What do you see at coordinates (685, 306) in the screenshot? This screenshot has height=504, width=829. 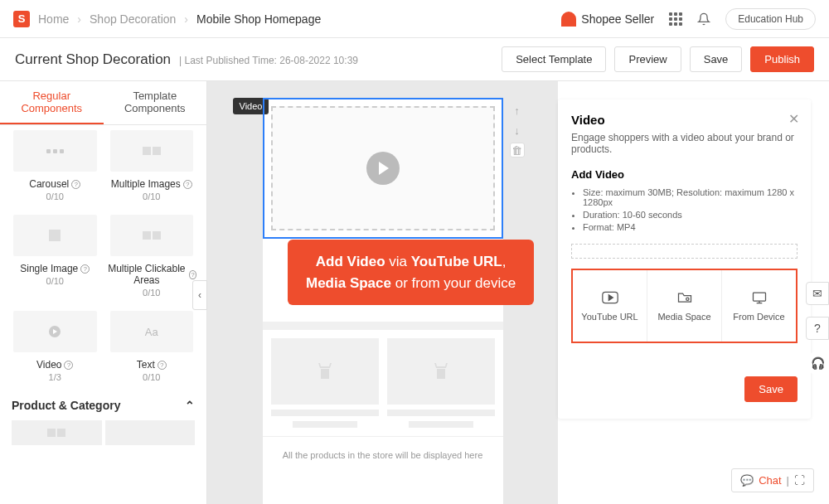 I see `upload-options: YouTube URL Media Space From Device` at bounding box center [685, 306].